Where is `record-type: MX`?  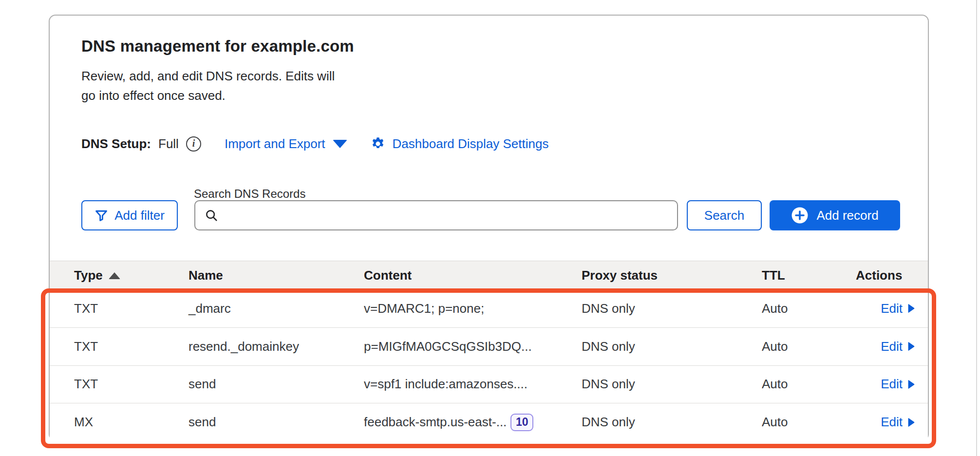
record-type: MX is located at coordinates (84, 422).